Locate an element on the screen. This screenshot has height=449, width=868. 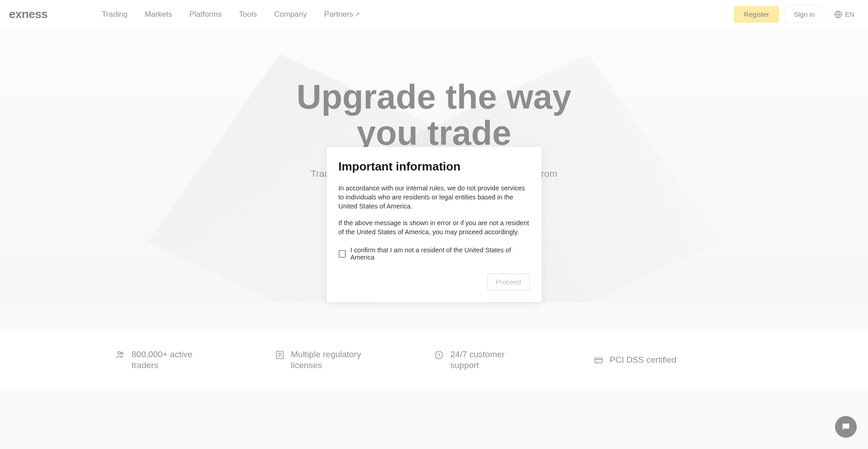
modal-footer: Proceed is located at coordinates (434, 282).